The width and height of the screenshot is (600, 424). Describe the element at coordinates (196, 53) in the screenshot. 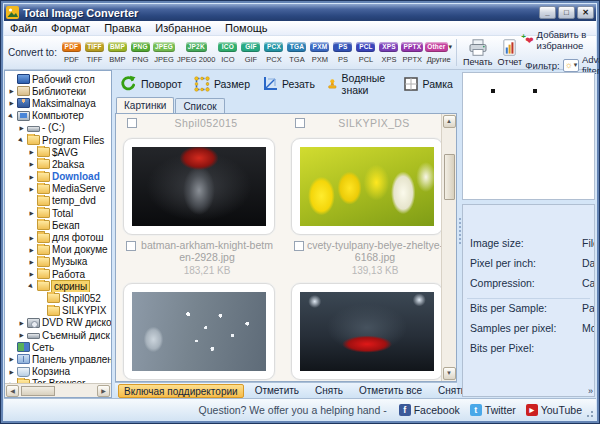

I see `format-jp2k-button: JP2KJPEG 2000` at that location.